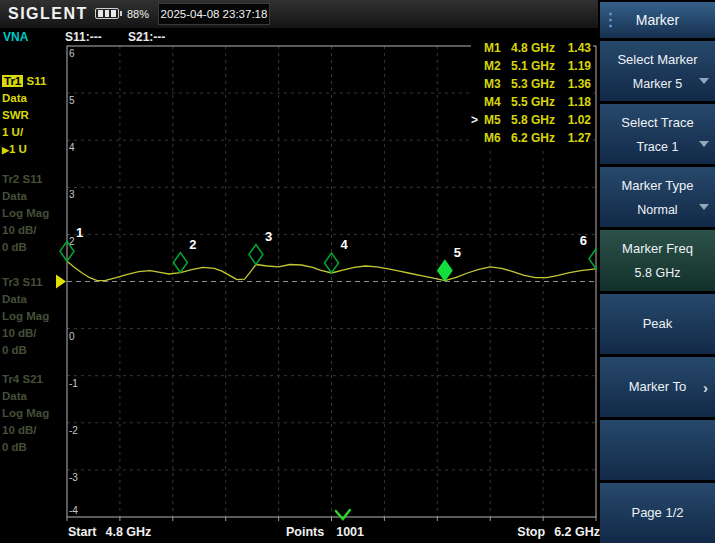 Image resolution: width=715 pixels, height=543 pixels. What do you see at coordinates (532, 93) in the screenshot?
I see `marker-readout-table: M14.8 GHz1.43 M25.1 GHz1.19 M35.3 GHz1.3…` at bounding box center [532, 93].